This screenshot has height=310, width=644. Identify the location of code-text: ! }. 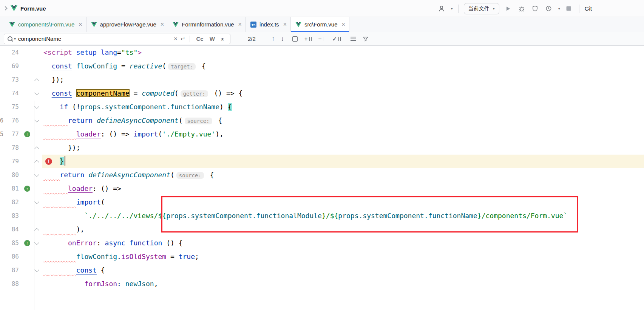
(343, 161).